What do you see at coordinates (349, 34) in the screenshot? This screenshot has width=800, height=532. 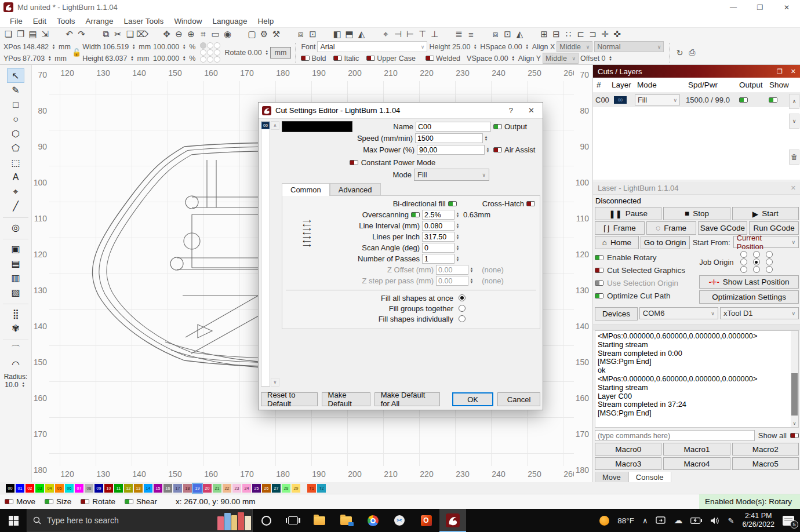 I see `flip-vertical-icon: ⬒` at bounding box center [349, 34].